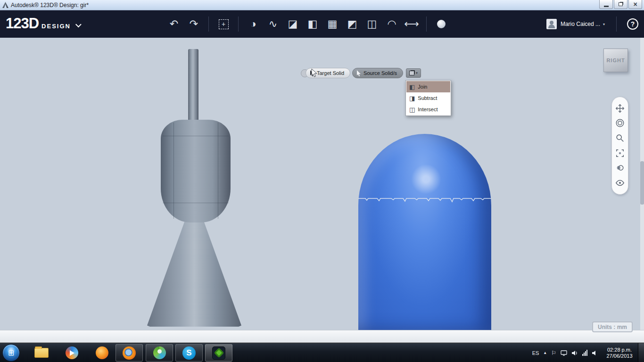 The width and height of the screenshot is (644, 362). I want to click on logo-123d: 123D, so click(22, 24).